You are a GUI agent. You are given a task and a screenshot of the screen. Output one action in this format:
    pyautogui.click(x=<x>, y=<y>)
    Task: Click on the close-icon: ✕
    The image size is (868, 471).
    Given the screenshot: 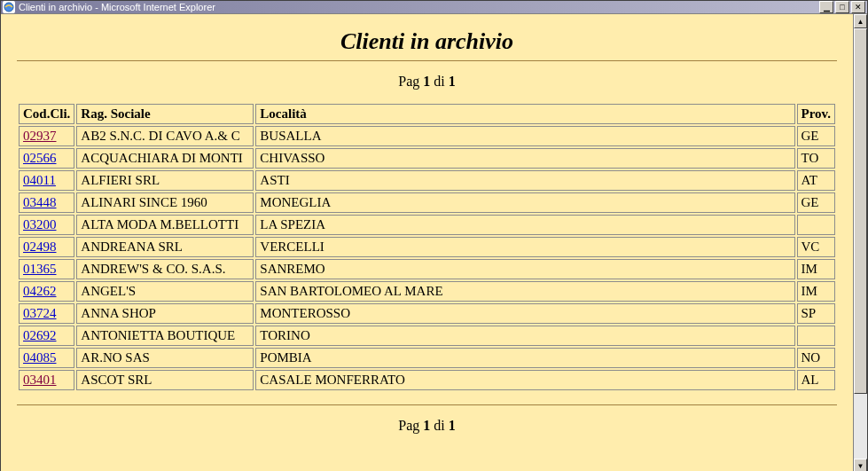 What is the action you would take?
    pyautogui.click(x=858, y=7)
    